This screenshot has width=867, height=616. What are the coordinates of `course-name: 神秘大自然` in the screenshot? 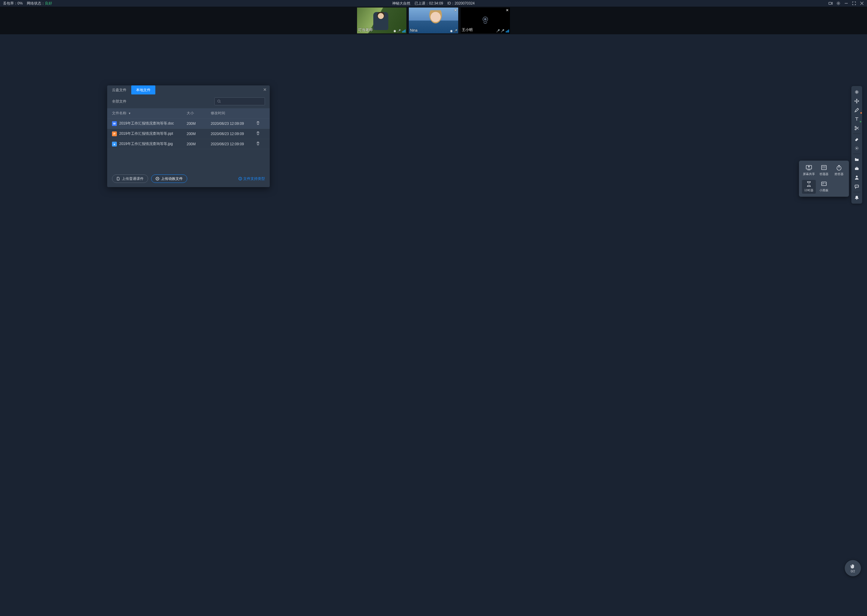 It's located at (401, 3).